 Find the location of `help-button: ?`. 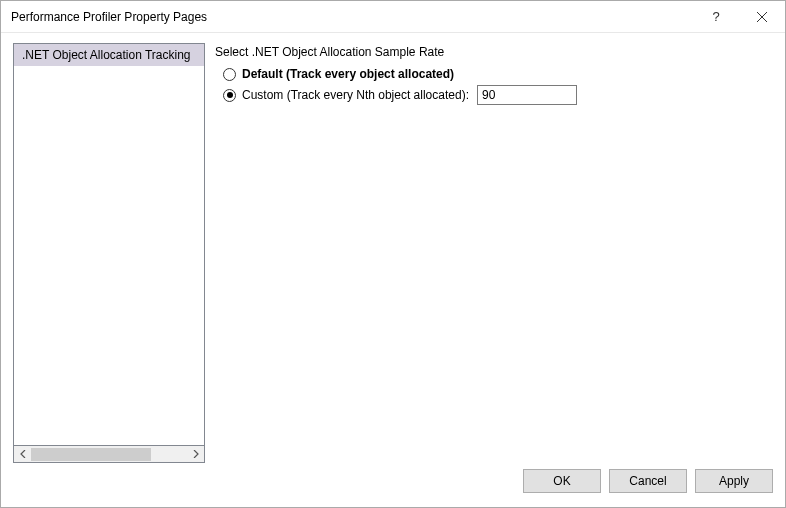

help-button: ? is located at coordinates (716, 17).